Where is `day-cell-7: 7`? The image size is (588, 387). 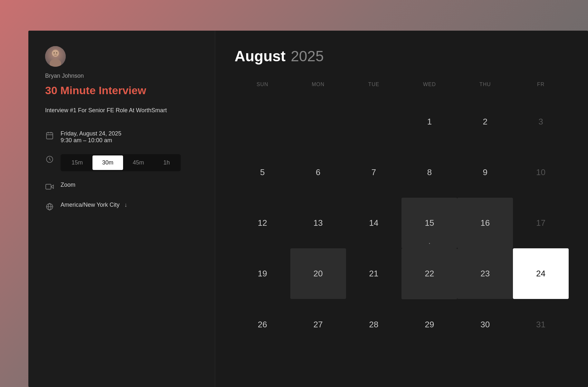
day-cell-7: 7 is located at coordinates (374, 172).